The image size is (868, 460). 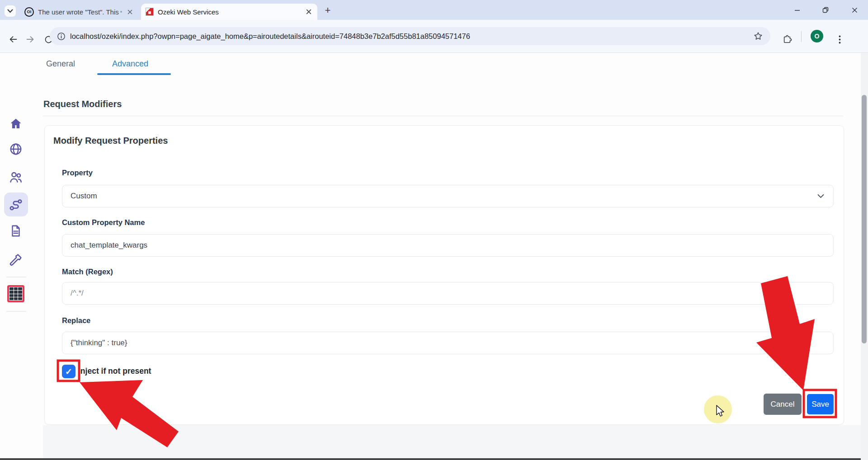 I want to click on minimize-icon, so click(x=797, y=10).